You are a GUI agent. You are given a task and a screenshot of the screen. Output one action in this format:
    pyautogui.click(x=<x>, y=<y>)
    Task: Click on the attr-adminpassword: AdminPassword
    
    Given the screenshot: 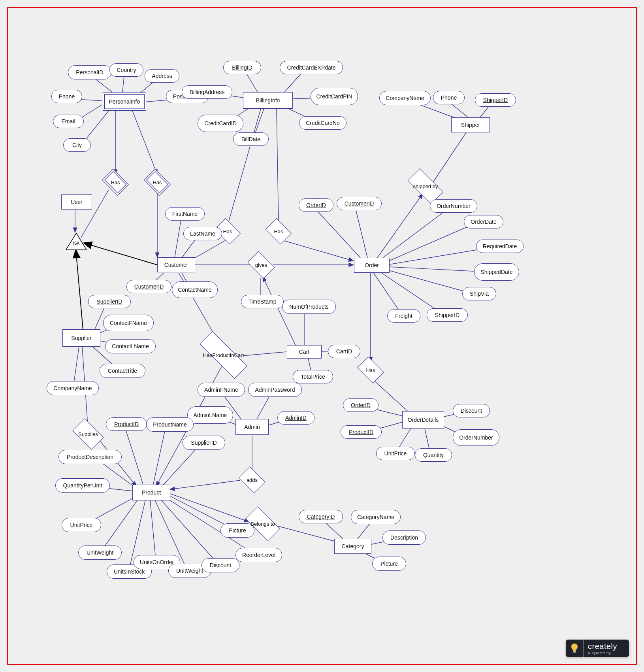 What is the action you would take?
    pyautogui.click(x=275, y=390)
    